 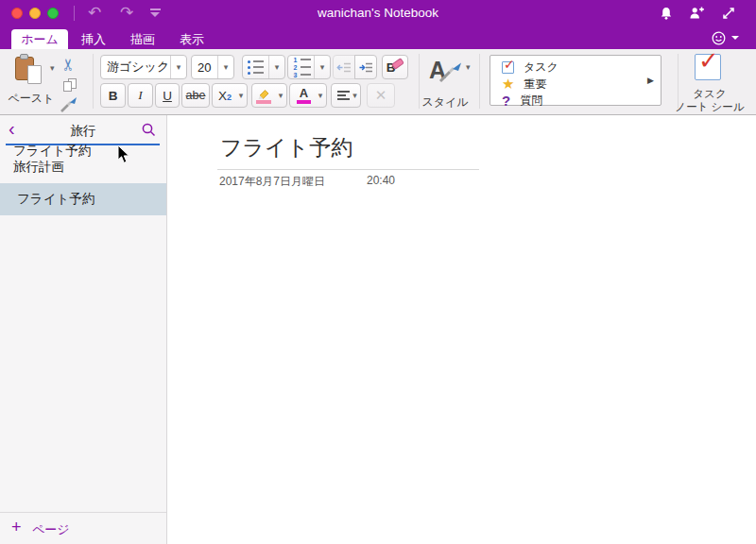 I want to click on italic-button: I, so click(x=140, y=95).